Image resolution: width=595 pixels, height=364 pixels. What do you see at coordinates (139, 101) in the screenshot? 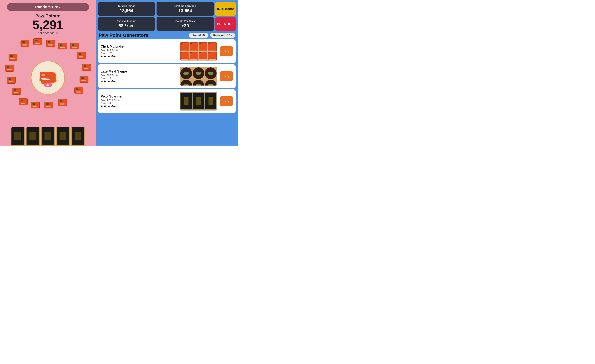
I see `generator-info: Prox Scanner Cost: 1,923 Points Owned: 4…` at bounding box center [139, 101].